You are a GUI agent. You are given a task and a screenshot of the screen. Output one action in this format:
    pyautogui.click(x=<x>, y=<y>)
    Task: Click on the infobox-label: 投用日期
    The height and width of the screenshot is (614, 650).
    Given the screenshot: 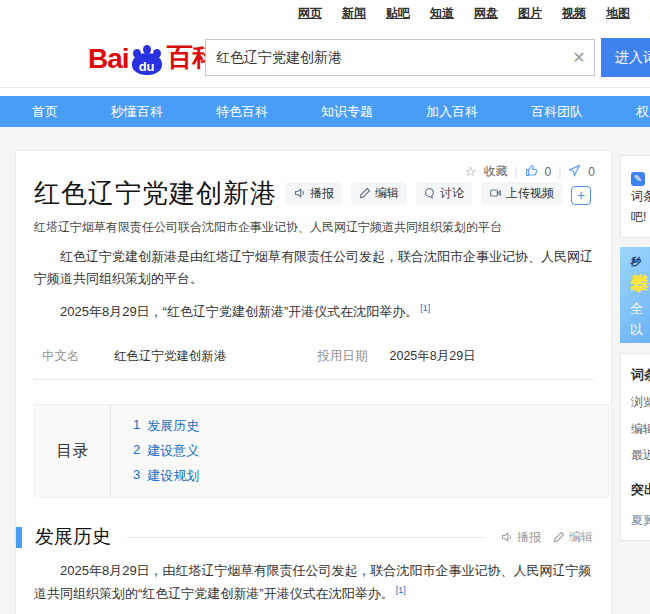 What is the action you would take?
    pyautogui.click(x=354, y=356)
    